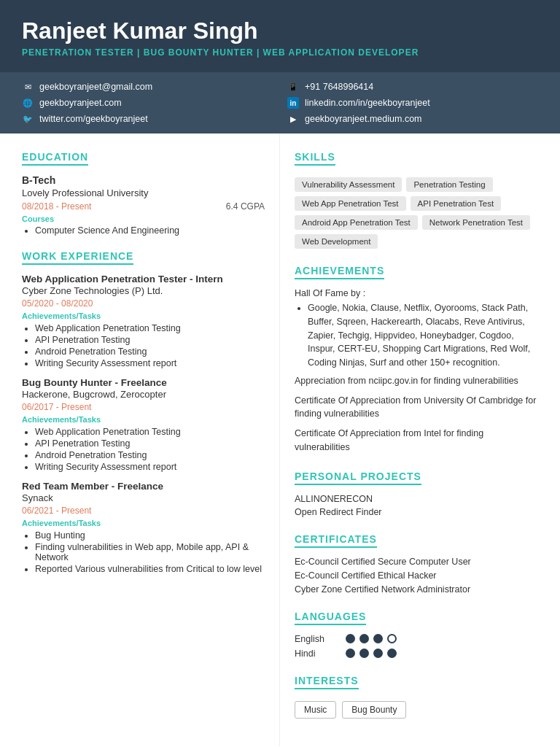 This screenshot has height=747, width=560. I want to click on job-3-title: Red Team Member - Freelance, so click(143, 486).